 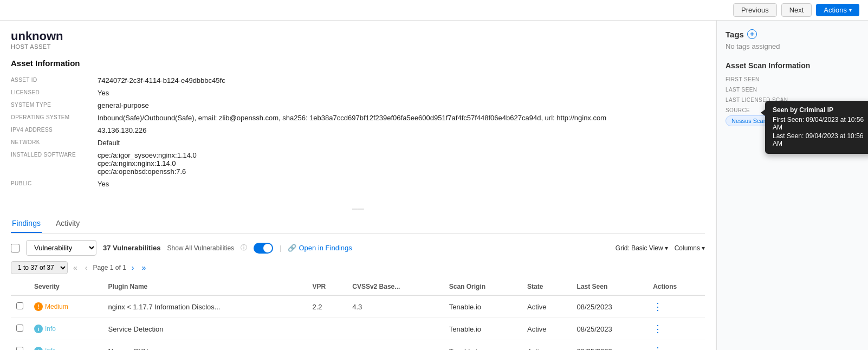 I want to click on tags-header: Tags +, so click(x=792, y=34).